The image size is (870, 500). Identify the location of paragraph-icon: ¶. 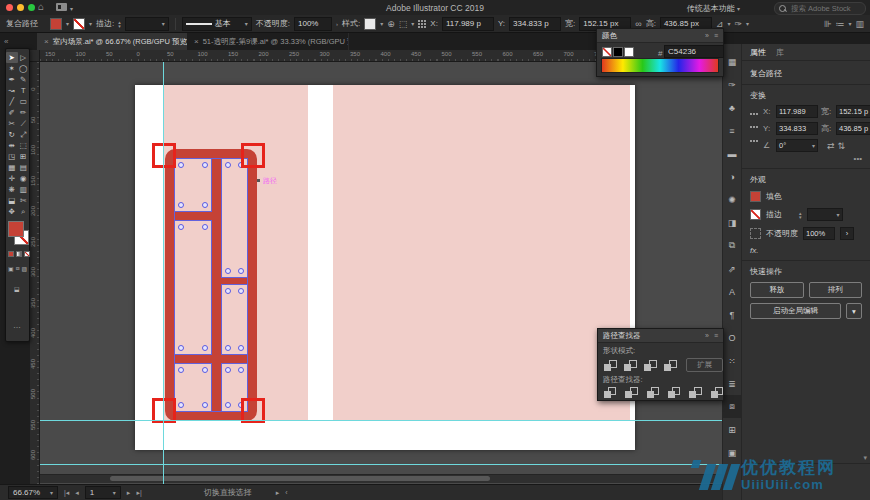
(732, 314).